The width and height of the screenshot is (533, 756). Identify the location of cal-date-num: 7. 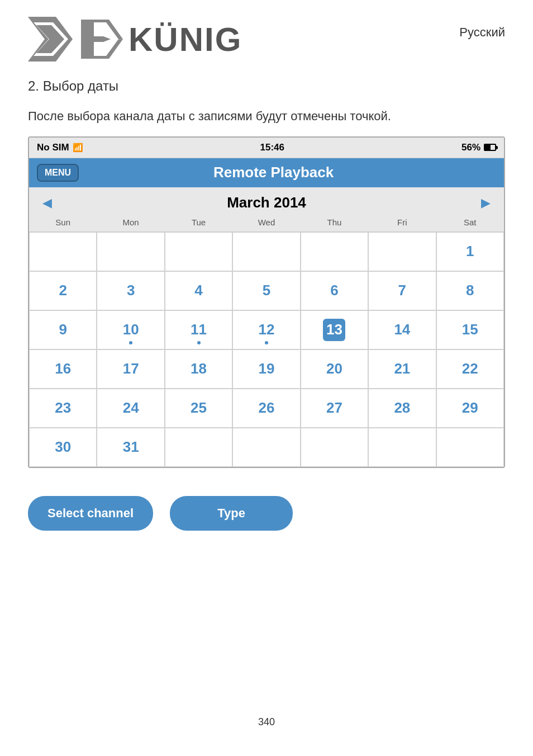
(402, 291).